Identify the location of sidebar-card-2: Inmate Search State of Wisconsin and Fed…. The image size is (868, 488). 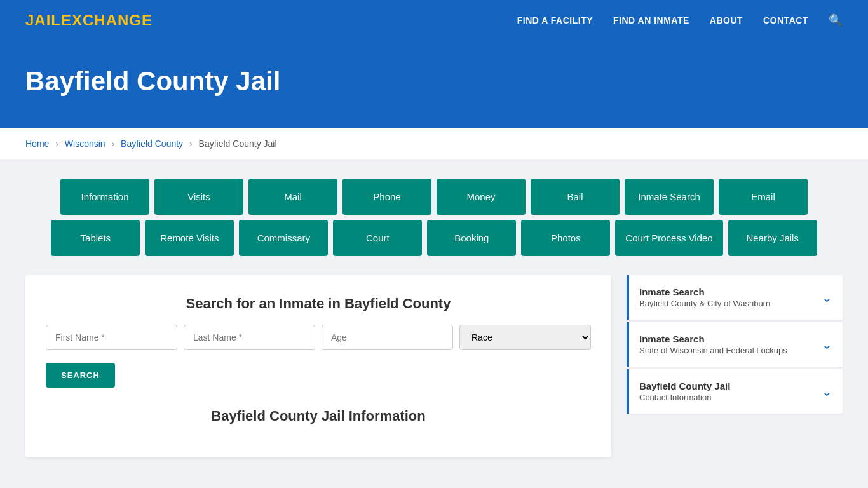
(735, 344).